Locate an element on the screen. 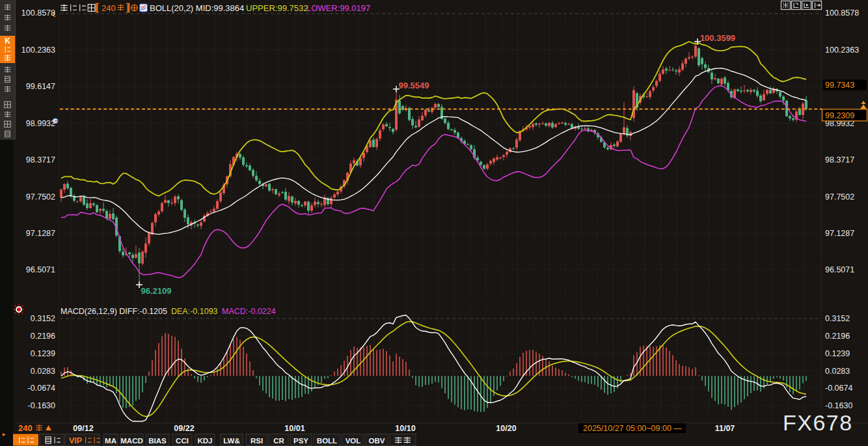 This screenshot has height=446, width=868. svg-text: OBV is located at coordinates (377, 441).